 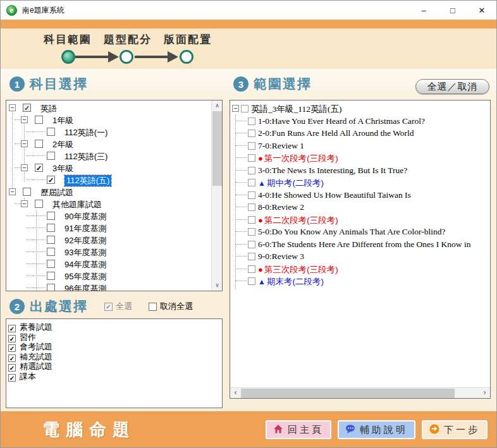 What do you see at coordinates (281, 146) in the screenshot?
I see `range-item-label: 7-0:Review 1` at bounding box center [281, 146].